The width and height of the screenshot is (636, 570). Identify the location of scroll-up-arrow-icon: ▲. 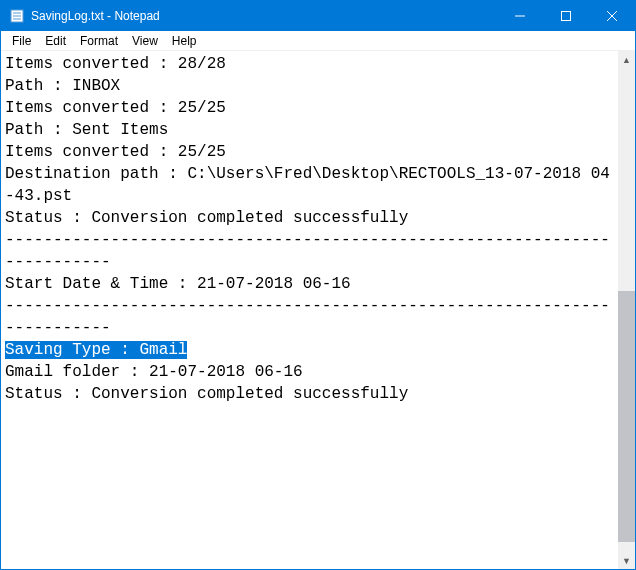
(626, 60).